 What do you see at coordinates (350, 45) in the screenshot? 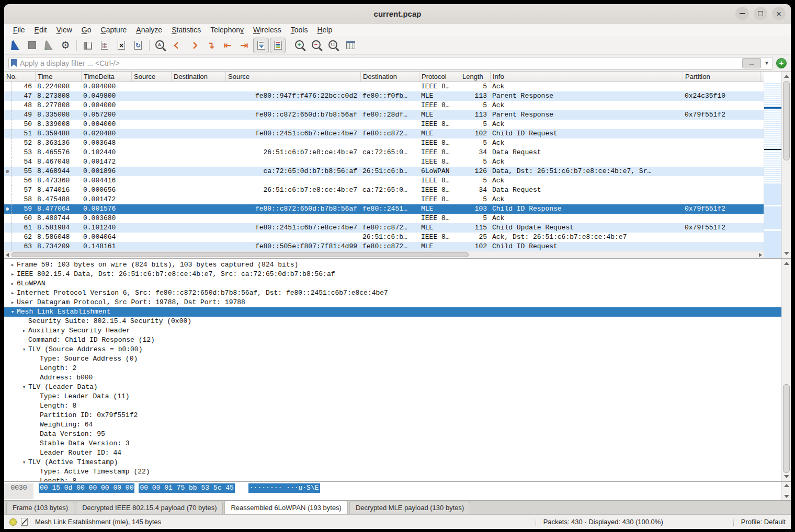
I see `resize-columns-button` at bounding box center [350, 45].